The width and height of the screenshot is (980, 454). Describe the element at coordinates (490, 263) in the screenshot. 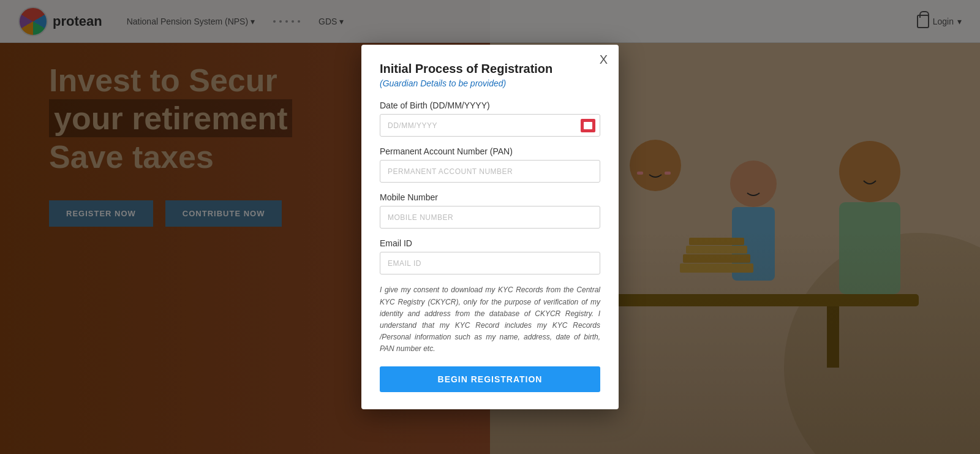

I see `email-input` at that location.